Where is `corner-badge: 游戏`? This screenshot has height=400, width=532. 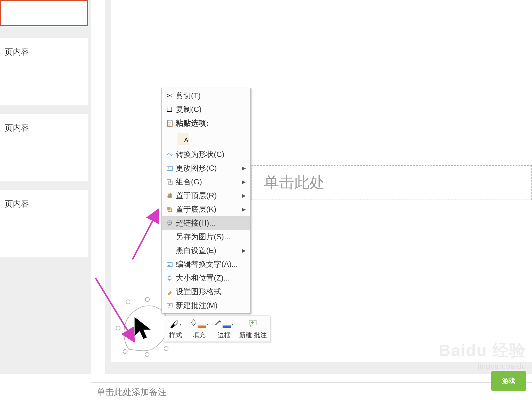 corner-badge: 游戏 is located at coordinates (509, 381).